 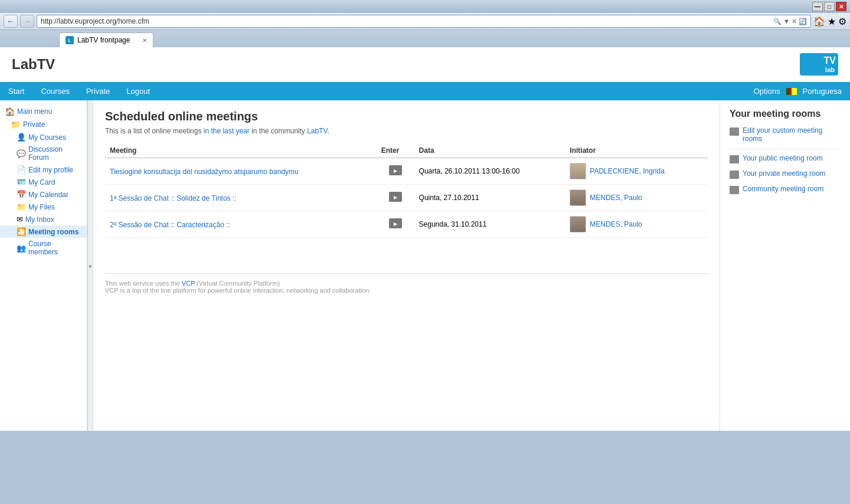 What do you see at coordinates (53, 232) in the screenshot?
I see `meeting-rooms-link: Meeting rooms` at bounding box center [53, 232].